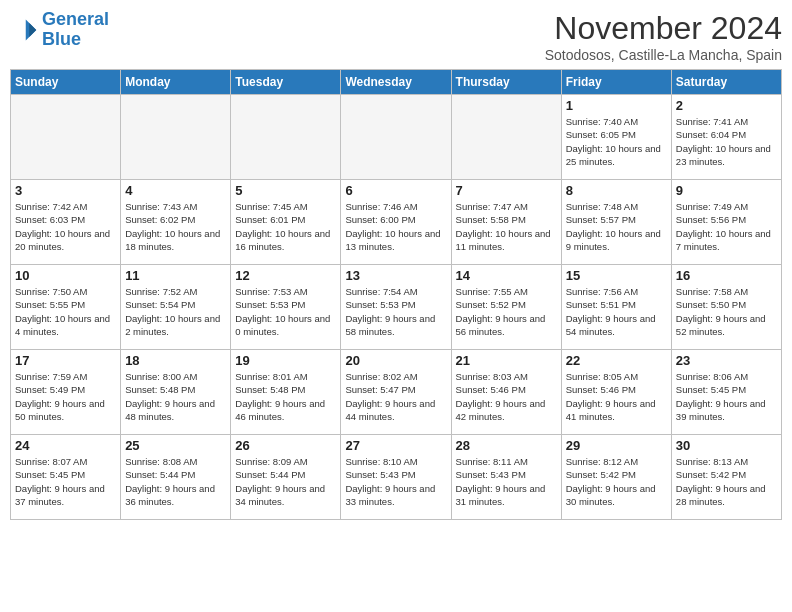 Image resolution: width=792 pixels, height=612 pixels. Describe the element at coordinates (616, 222) in the screenshot. I see `calendar-day-cell: 8Sunrise: 7:48 AMSunset: 5:57 PMDaylight…` at that location.